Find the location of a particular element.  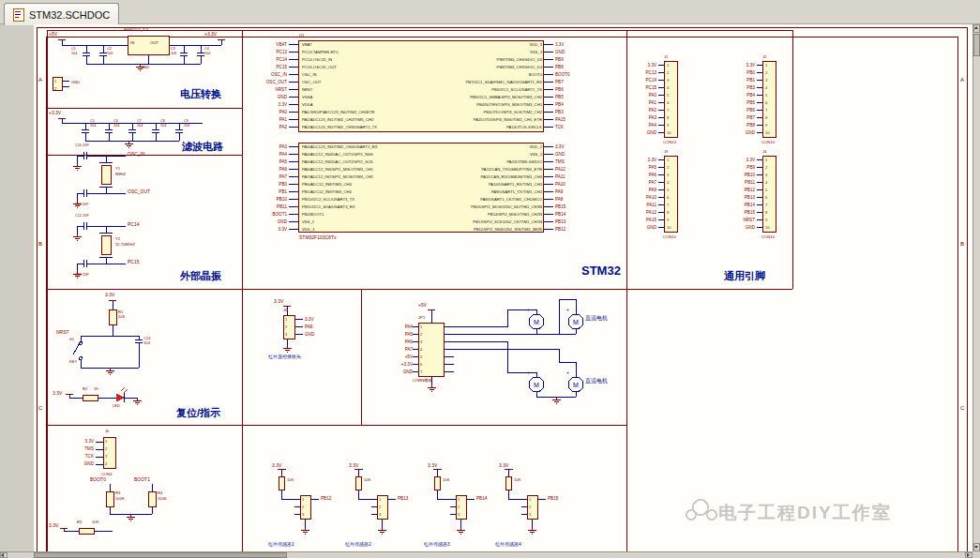

reset-led-circuit is located at coordinates (104, 351).